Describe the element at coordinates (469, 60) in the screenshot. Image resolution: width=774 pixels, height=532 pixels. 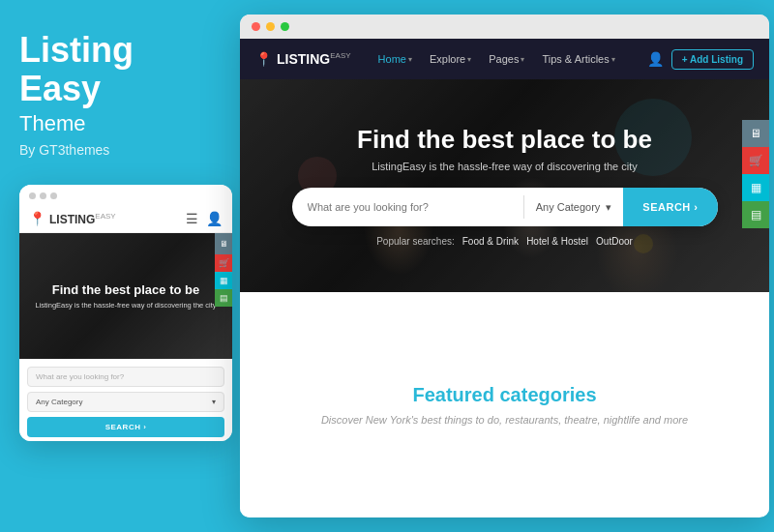
I see `nav-explore-chevron: ▾` at that location.